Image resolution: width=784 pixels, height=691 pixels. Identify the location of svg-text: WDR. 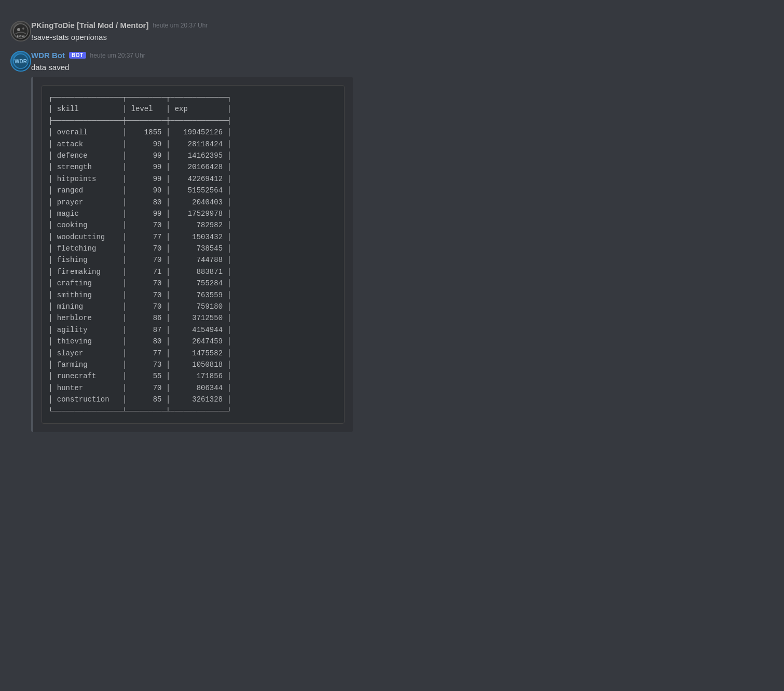
(21, 61).